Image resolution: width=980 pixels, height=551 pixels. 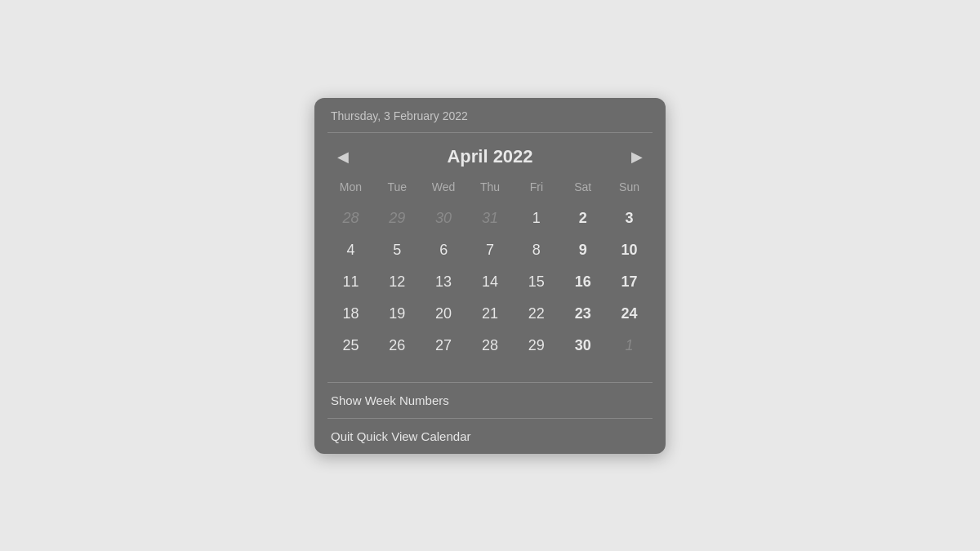 I want to click on days-grid: 2829303112345678910111213141516171819202…, so click(x=490, y=282).